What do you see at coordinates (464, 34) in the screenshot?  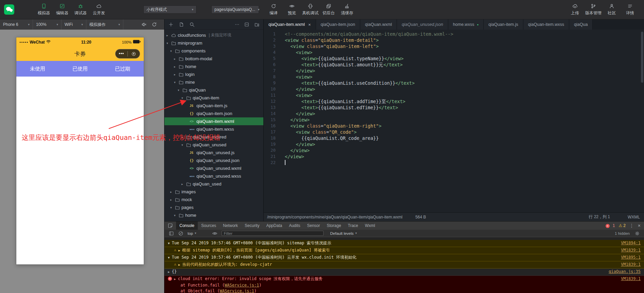 I see `code-line: <!--components/mine/qiaQuan/qiaQuan-item…` at bounding box center [464, 34].